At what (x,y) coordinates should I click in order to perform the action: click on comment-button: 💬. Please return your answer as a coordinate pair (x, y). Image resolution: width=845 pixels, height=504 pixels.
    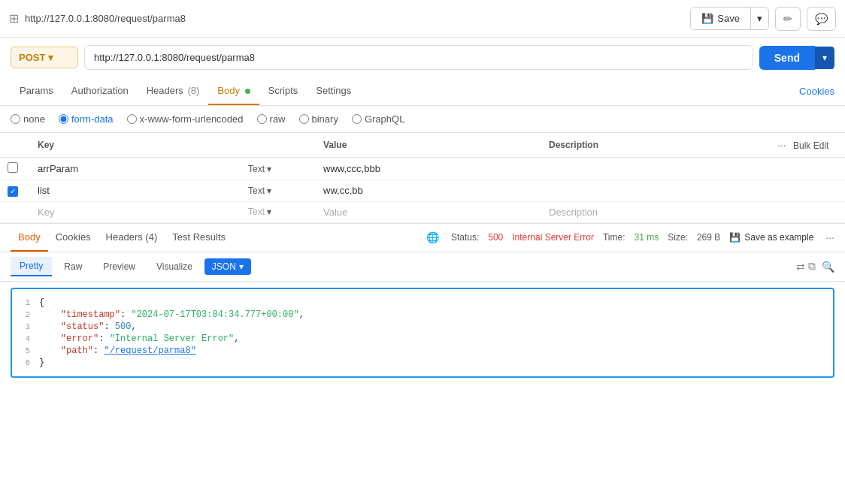
    Looking at the image, I should click on (821, 19).